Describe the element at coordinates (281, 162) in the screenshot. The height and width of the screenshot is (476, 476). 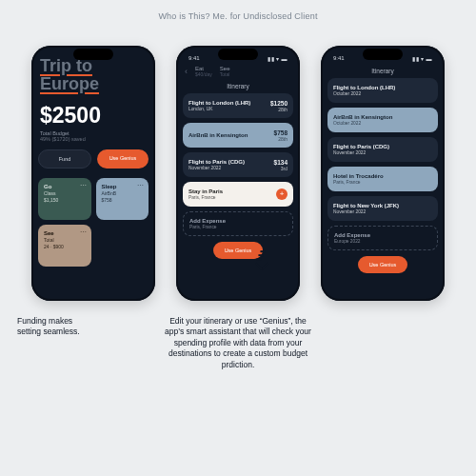
I see `item-price: $134` at that location.